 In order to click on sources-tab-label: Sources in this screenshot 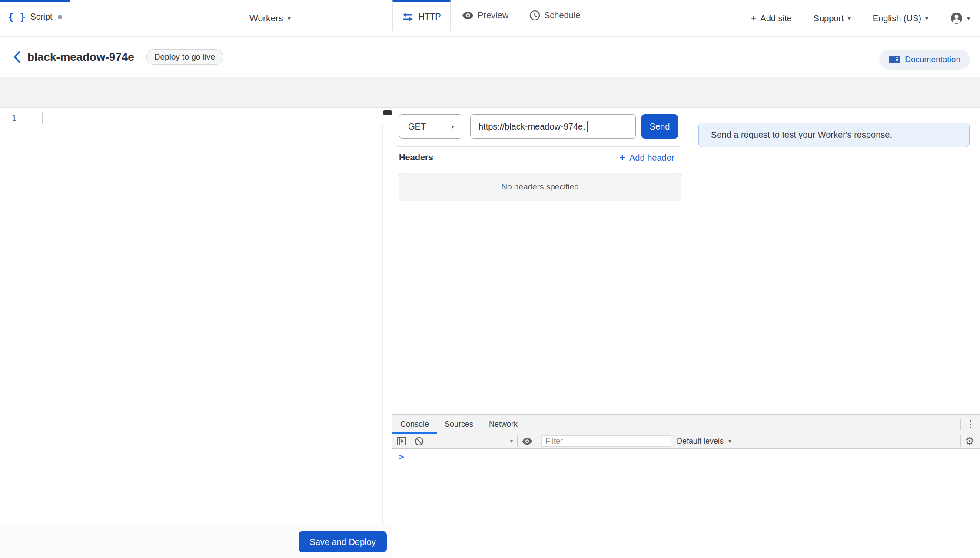, I will do `click(459, 424)`.